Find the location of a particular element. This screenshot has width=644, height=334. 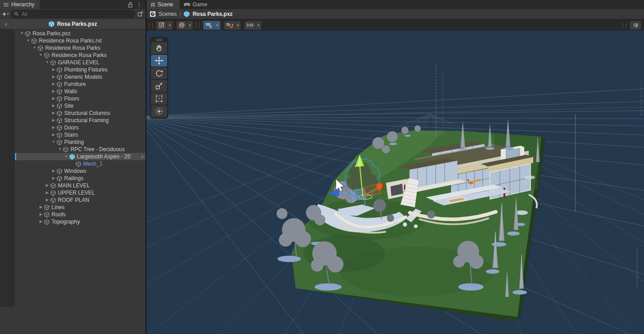

enter-prefab-chevron: › is located at coordinates (142, 157).